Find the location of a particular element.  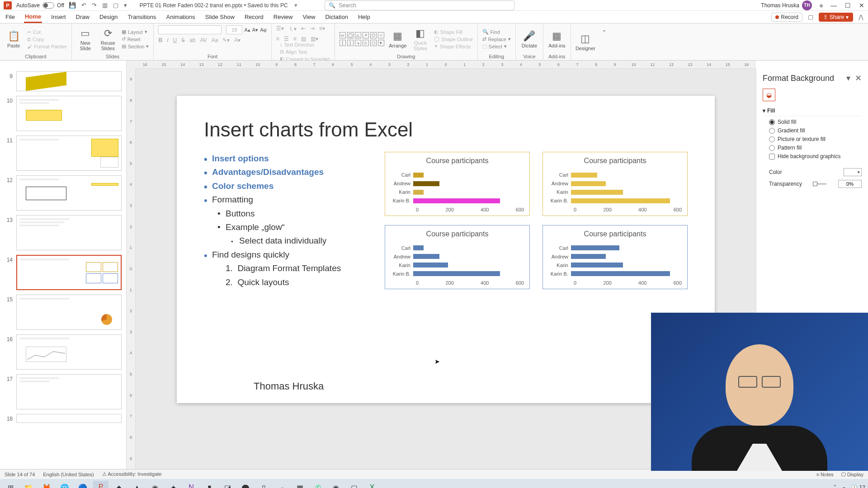

addins-button: ▦Add-ins is located at coordinates (557, 39).